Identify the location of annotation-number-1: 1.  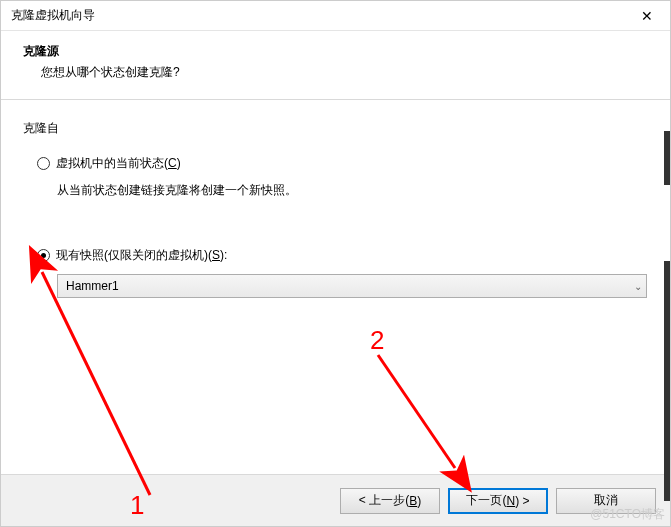
(137, 506).